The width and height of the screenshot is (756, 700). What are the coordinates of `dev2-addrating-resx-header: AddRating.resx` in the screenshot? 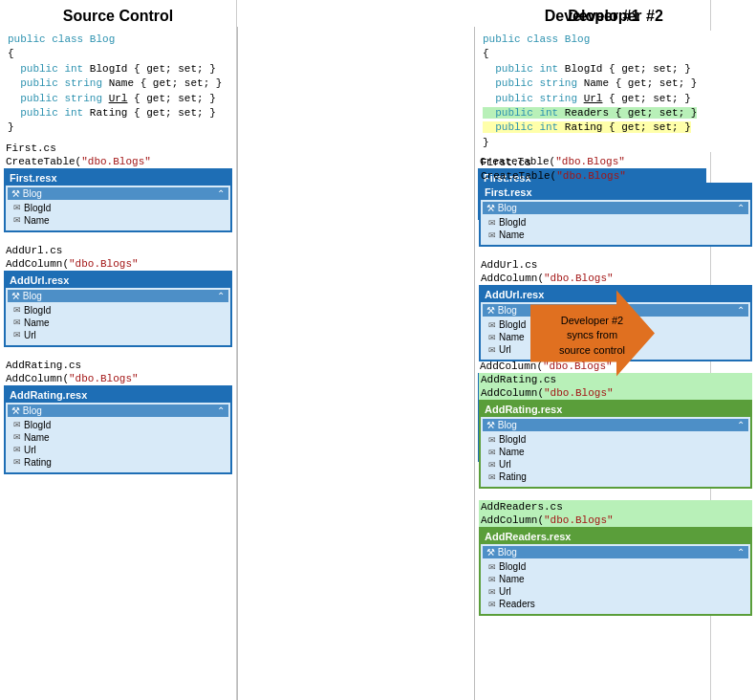 It's located at (616, 409).